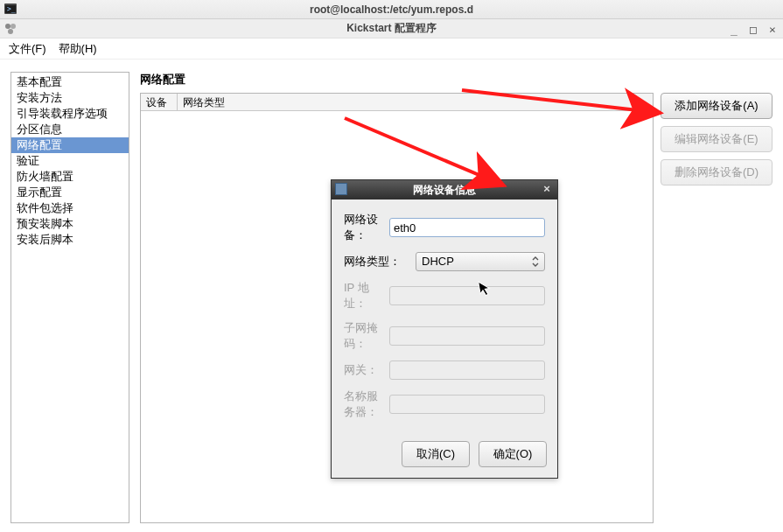  I want to click on sidebar-item-0: 基本配置, so click(70, 82).